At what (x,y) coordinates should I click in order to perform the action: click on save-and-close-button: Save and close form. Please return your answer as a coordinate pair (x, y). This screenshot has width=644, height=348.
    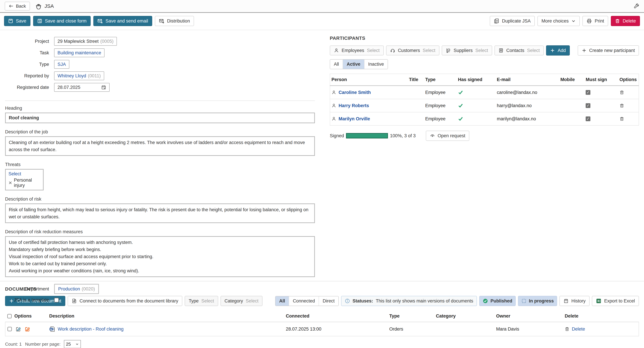
    Looking at the image, I should click on (62, 21).